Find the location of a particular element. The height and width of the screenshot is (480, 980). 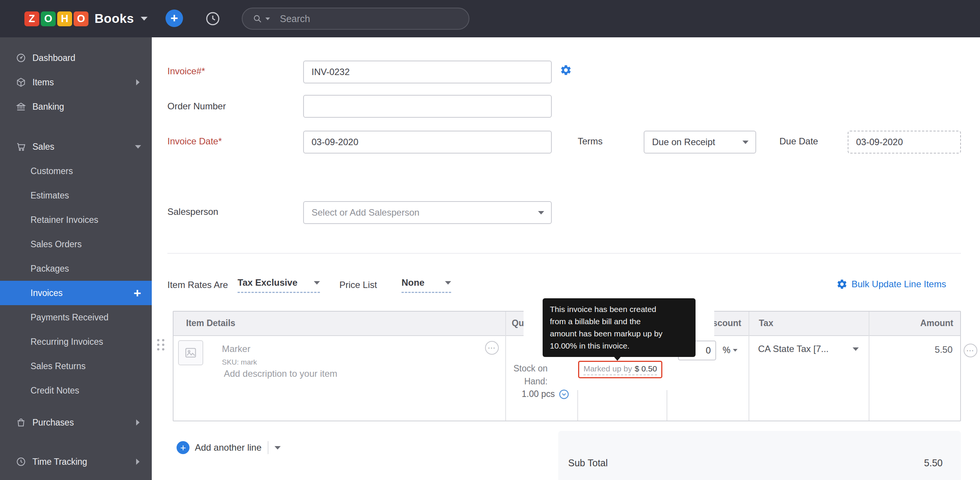

due-date-label: Due Date is located at coordinates (798, 141).